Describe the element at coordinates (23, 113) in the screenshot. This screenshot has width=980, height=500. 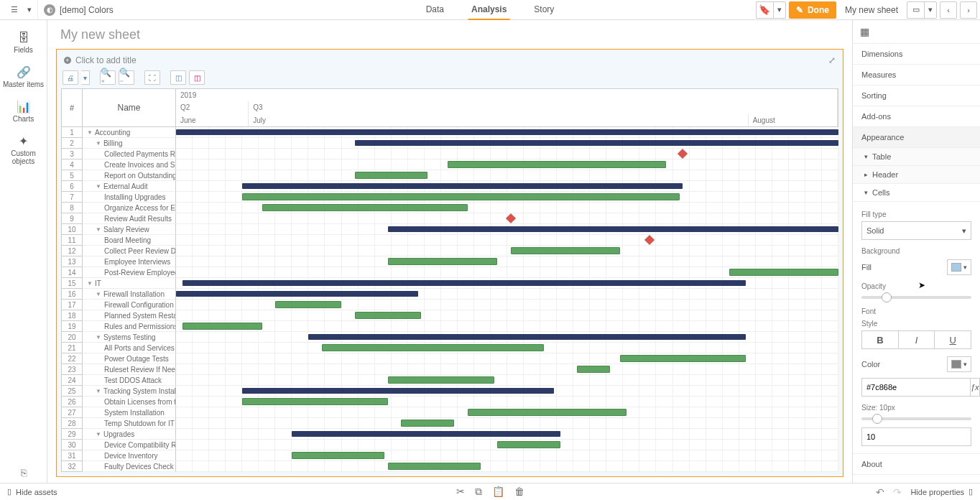
I see `assets-charts: 📊 Charts` at that location.